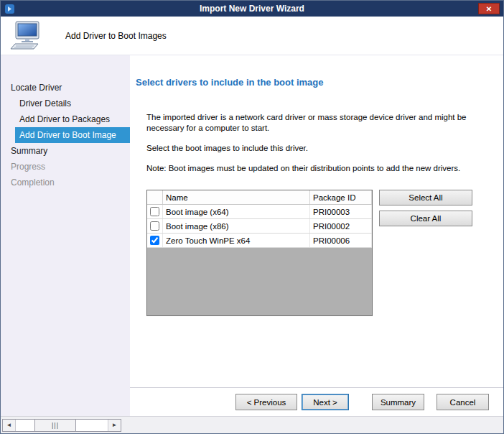  What do you see at coordinates (260, 253) in the screenshot?
I see `boot-images-table: Name Package ID Boot image (x64) PRI0000…` at bounding box center [260, 253].